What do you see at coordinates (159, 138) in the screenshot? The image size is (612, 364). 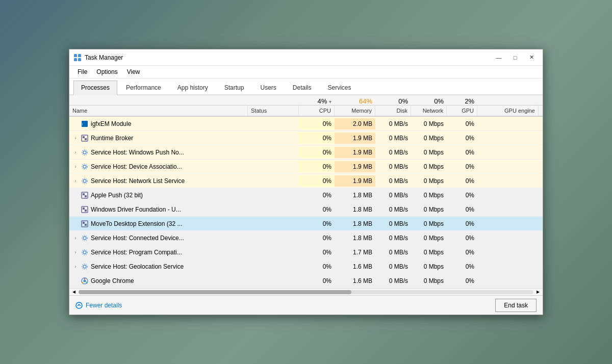 I see `cell-name: › Runtime Broker` at bounding box center [159, 138].